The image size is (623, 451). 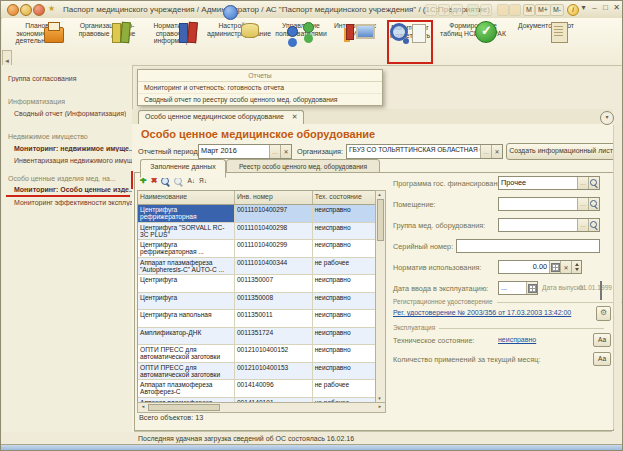 What do you see at coordinates (295, 116) in the screenshot?
I see `tab-close-icon: ✕` at bounding box center [295, 116].